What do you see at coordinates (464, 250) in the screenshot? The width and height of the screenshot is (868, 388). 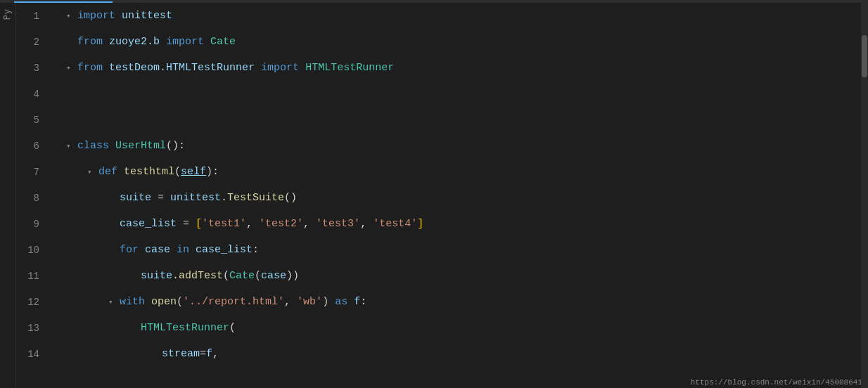 I see `code-line: for case in case_list:` at bounding box center [464, 250].